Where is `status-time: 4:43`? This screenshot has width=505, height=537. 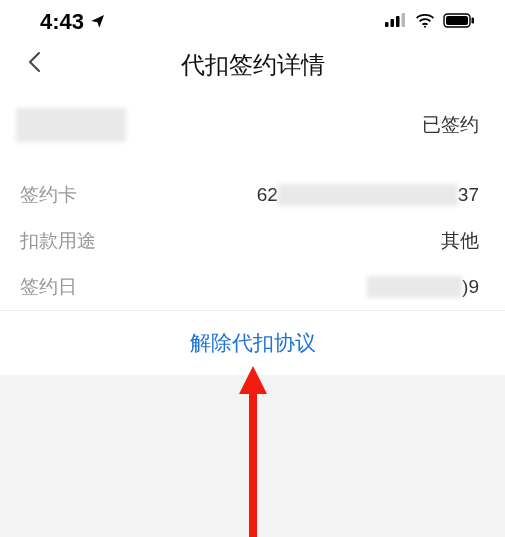 status-time: 4:43 is located at coordinates (62, 22).